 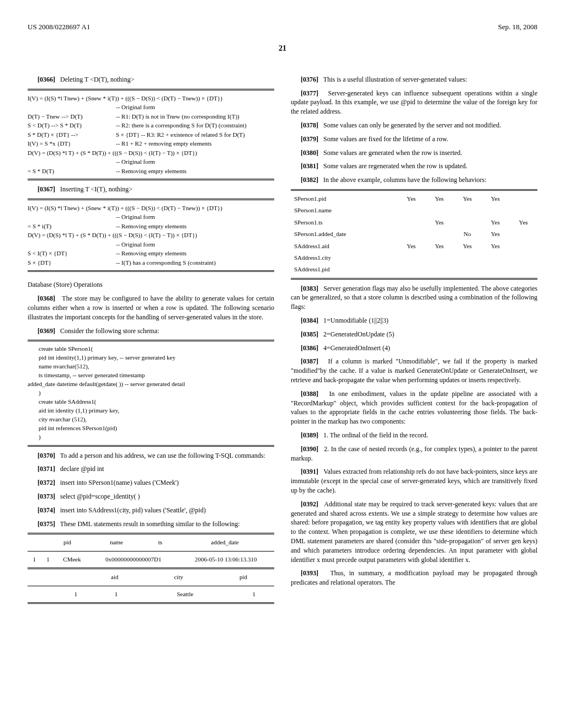 What do you see at coordinates (157, 393) in the screenshot?
I see `code-schema: create table SPerson1( pid int identity(…` at bounding box center [157, 393].